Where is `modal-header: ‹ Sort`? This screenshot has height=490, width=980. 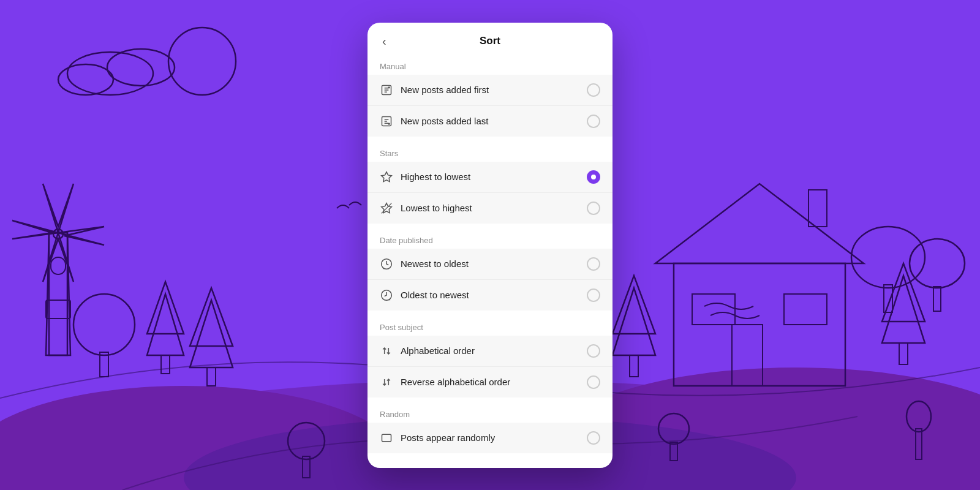 modal-header: ‹ Sort is located at coordinates (490, 39).